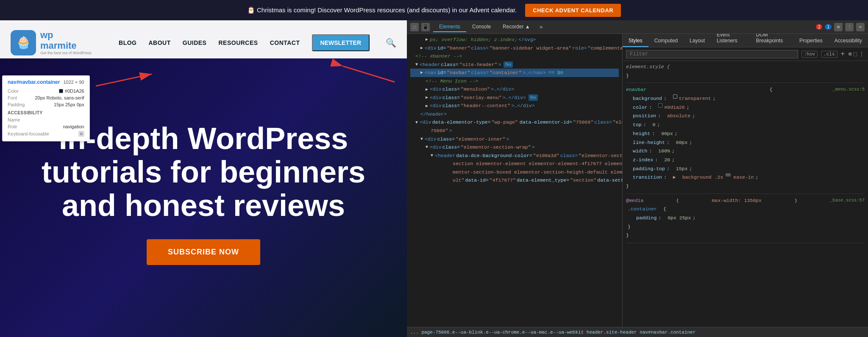  Describe the element at coordinates (46, 134) in the screenshot. I see `tooltip-keyboard-row: Keyboard-focusable ⊘` at that location.